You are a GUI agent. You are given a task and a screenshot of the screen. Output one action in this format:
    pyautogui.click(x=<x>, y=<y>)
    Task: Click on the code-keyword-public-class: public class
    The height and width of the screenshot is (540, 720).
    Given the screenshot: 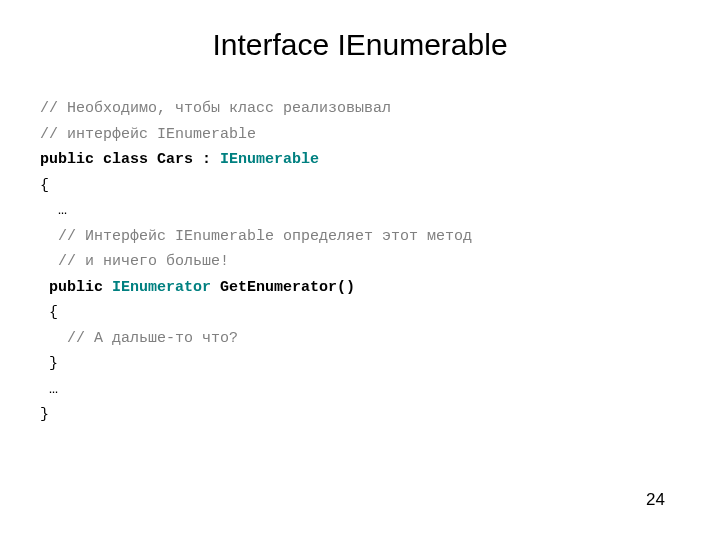 What is the action you would take?
    pyautogui.click(x=98, y=160)
    